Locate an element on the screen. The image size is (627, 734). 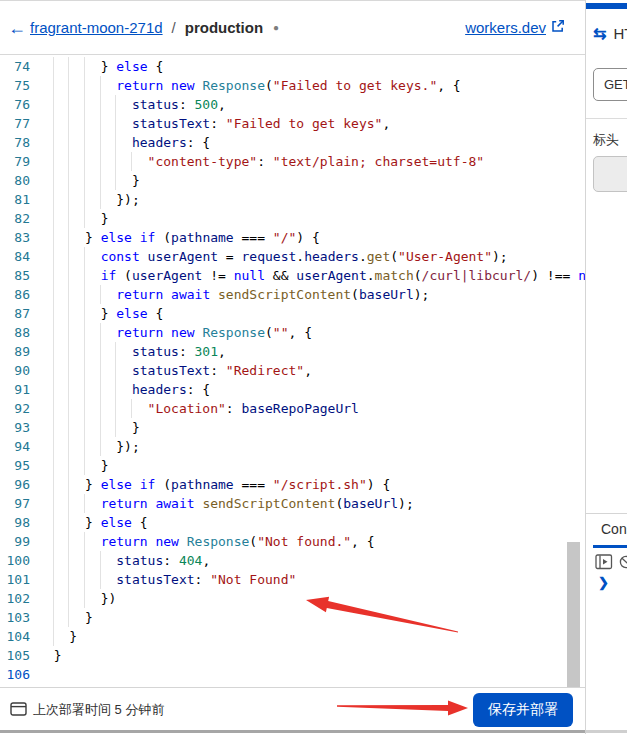
line-number: 87 is located at coordinates (15, 314).